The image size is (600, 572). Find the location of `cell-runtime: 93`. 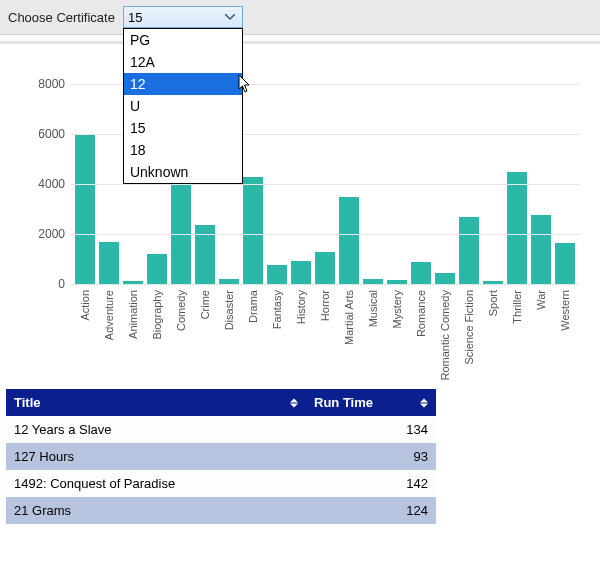

cell-runtime: 93 is located at coordinates (371, 456).